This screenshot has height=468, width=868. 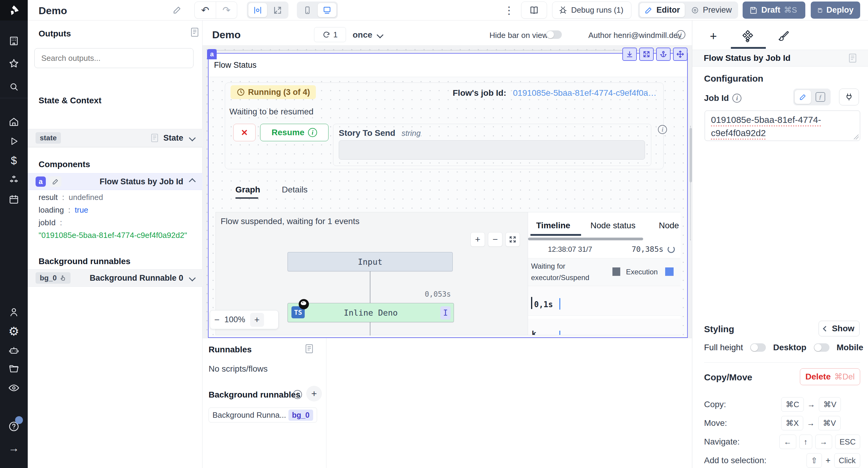 What do you see at coordinates (53, 11) in the screenshot?
I see `app-title: Demo` at bounding box center [53, 11].